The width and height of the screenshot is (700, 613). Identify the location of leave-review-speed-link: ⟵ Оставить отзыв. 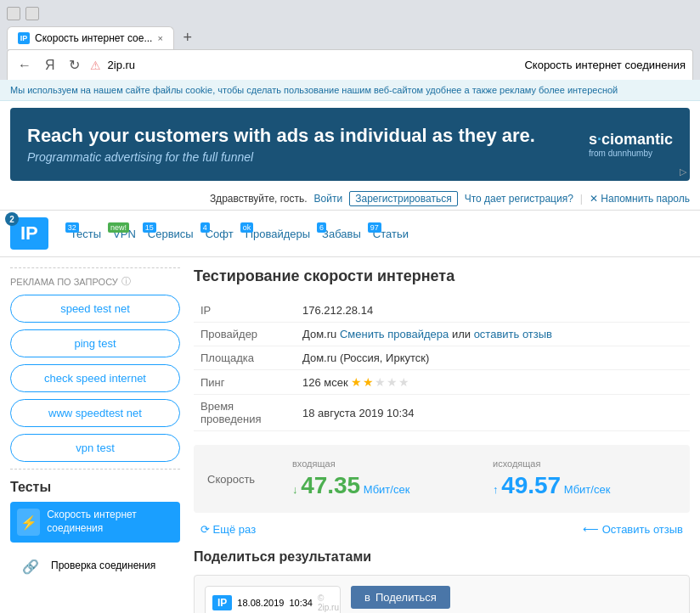
(633, 530).